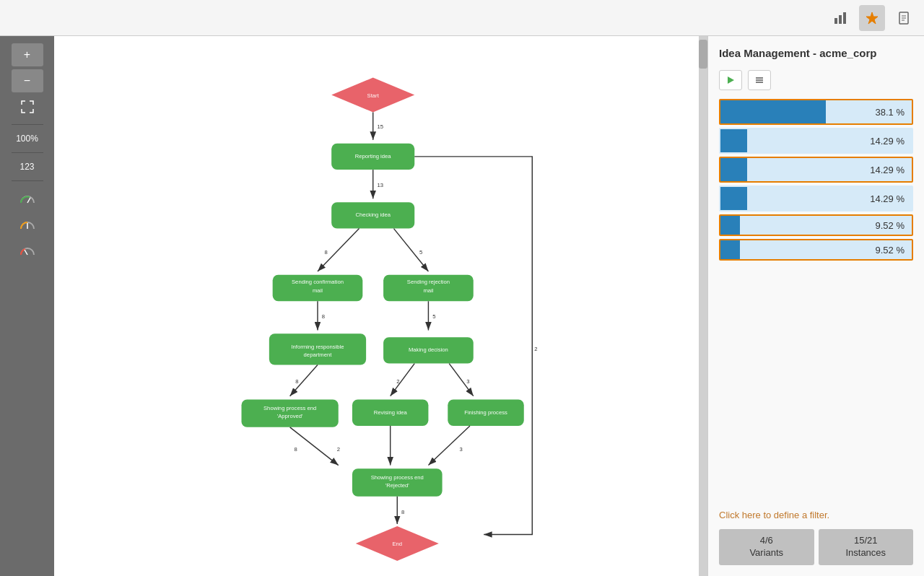 This screenshot has height=576, width=924. I want to click on edge-label-8b: 8, so click(323, 316).